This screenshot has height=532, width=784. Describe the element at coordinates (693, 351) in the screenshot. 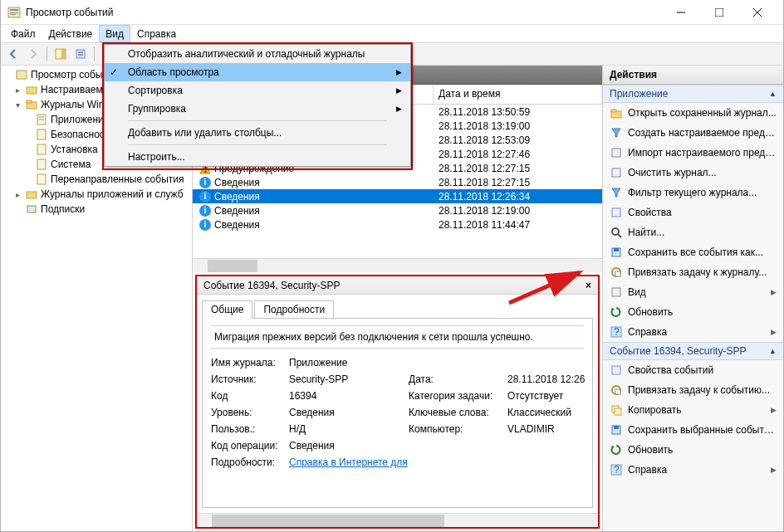

I see `actions-section-event: Событие 16394, Security-SPP▲` at that location.